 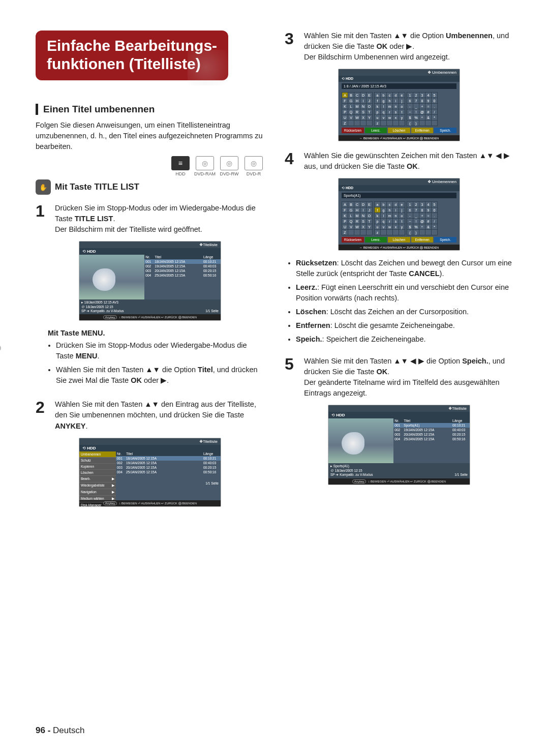 What do you see at coordinates (409, 377) in the screenshot?
I see `step-5-text: Wählen Sie mit den Tasten ▲▼ ◀ ▶ die Opt…` at bounding box center [409, 377].